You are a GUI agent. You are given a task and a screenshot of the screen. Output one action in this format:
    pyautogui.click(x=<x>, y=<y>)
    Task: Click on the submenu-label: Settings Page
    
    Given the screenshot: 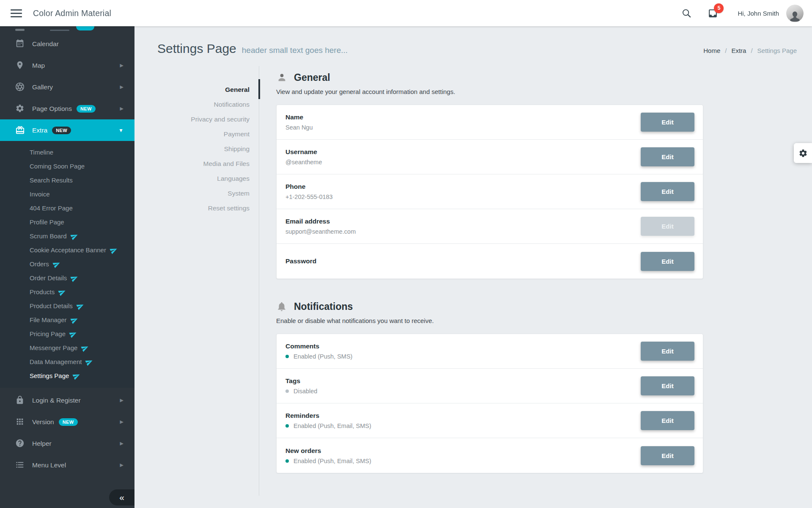 What is the action you would take?
    pyautogui.click(x=49, y=376)
    